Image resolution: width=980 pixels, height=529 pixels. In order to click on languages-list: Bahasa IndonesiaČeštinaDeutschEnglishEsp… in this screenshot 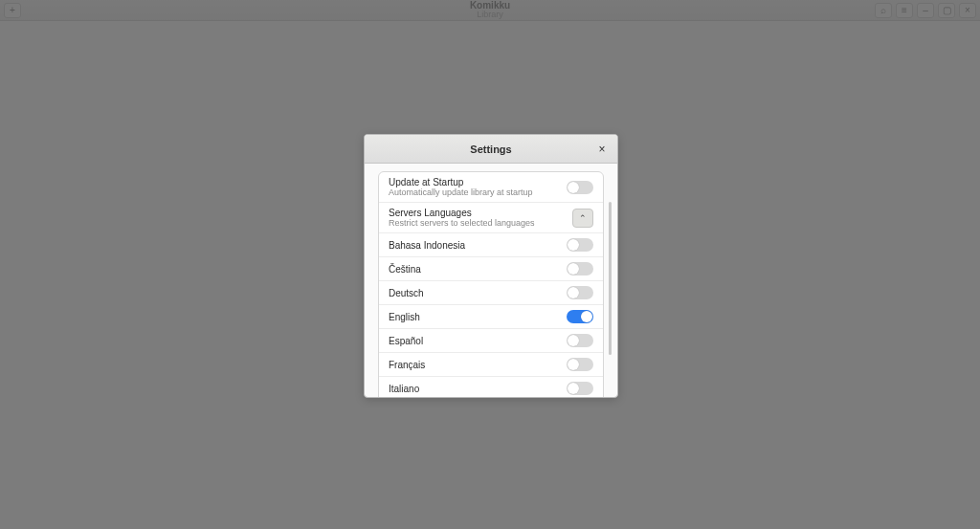, I will do `click(491, 316)`.